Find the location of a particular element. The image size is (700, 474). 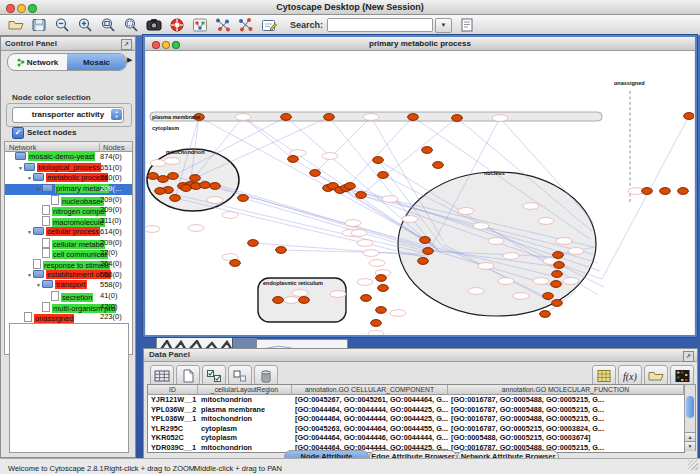

select-attributes-icon is located at coordinates (214, 376).